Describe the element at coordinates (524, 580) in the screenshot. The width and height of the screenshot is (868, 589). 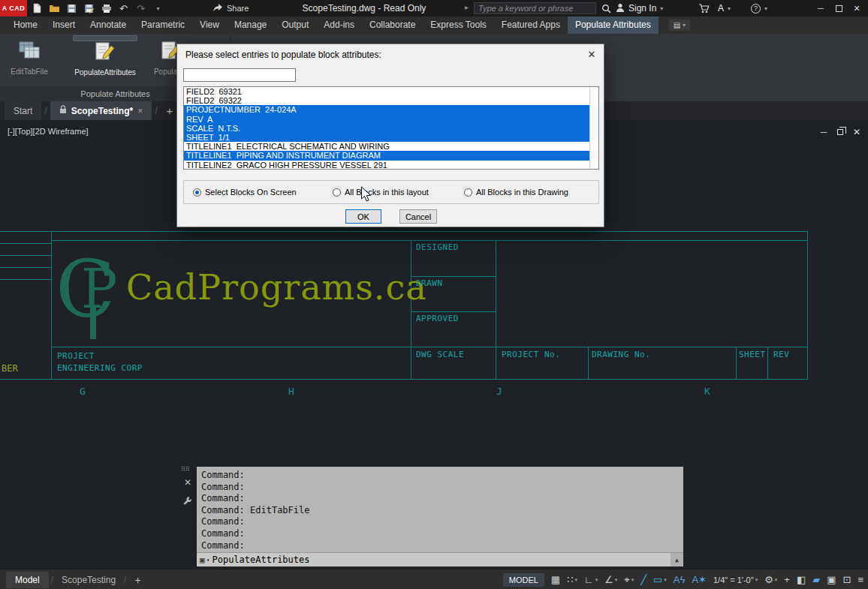
I see `model-space-button: MODEL` at that location.